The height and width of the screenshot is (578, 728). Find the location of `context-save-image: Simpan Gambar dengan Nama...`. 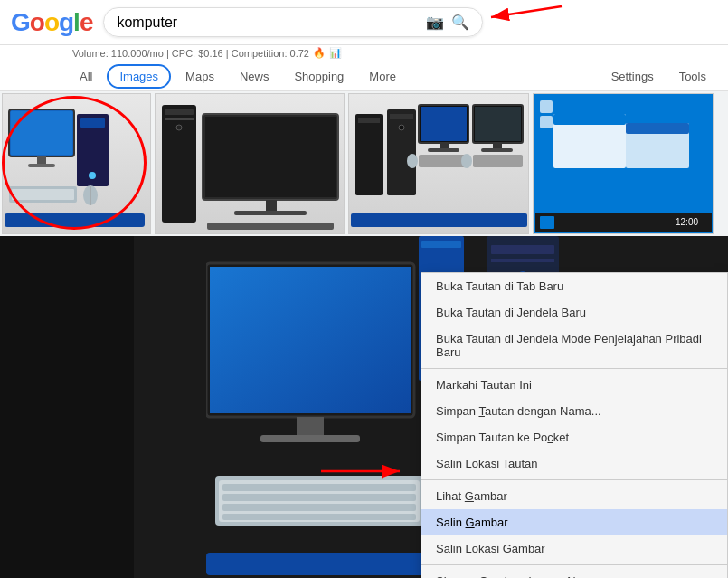

context-save-image: Simpan Gambar dengan Nama... is located at coordinates (574, 573).